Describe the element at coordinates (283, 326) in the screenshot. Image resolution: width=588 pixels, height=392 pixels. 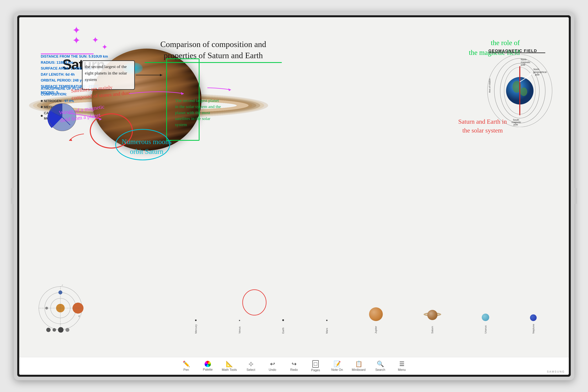
I see `planet-col-earth: Earth` at that location.